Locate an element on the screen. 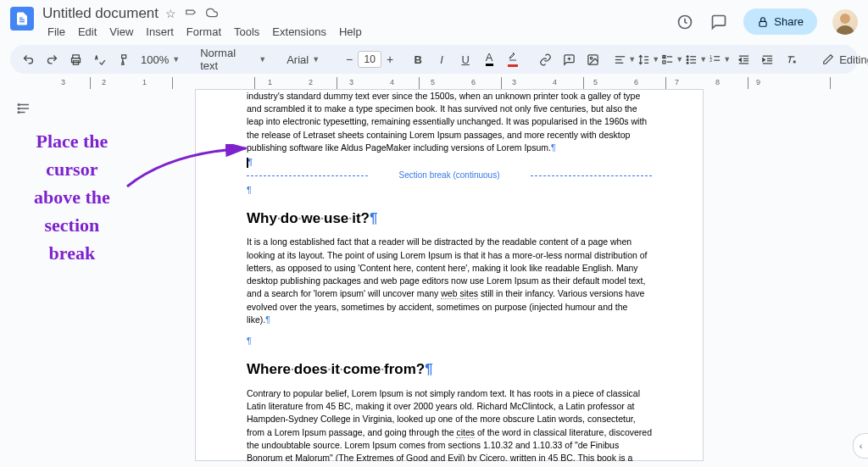 This screenshot has height=467, width=868. toolbar: 100%▼ Normal text▼ Arial▼ − + B I U A ▼ … is located at coordinates (434, 59).